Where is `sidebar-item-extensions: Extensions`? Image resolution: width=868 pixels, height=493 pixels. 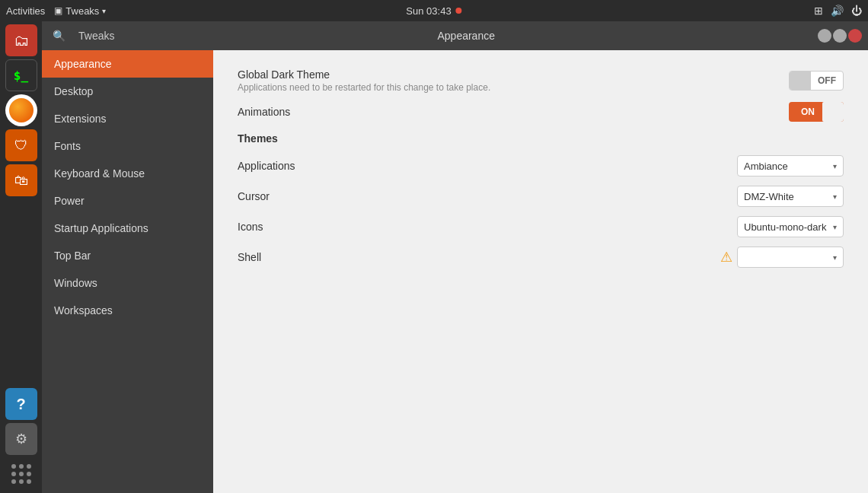 sidebar-item-extensions: Extensions is located at coordinates (128, 119).